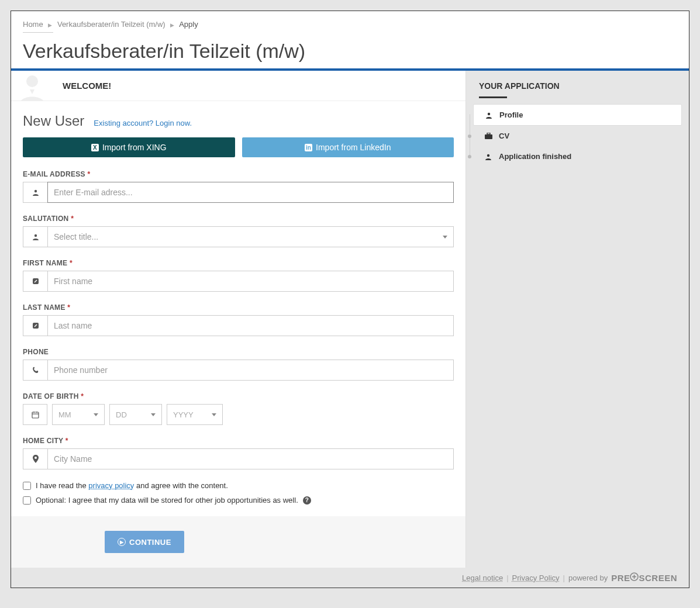 This screenshot has width=700, height=608. I want to click on arrow-circle-right-icon: ▶, so click(122, 542).